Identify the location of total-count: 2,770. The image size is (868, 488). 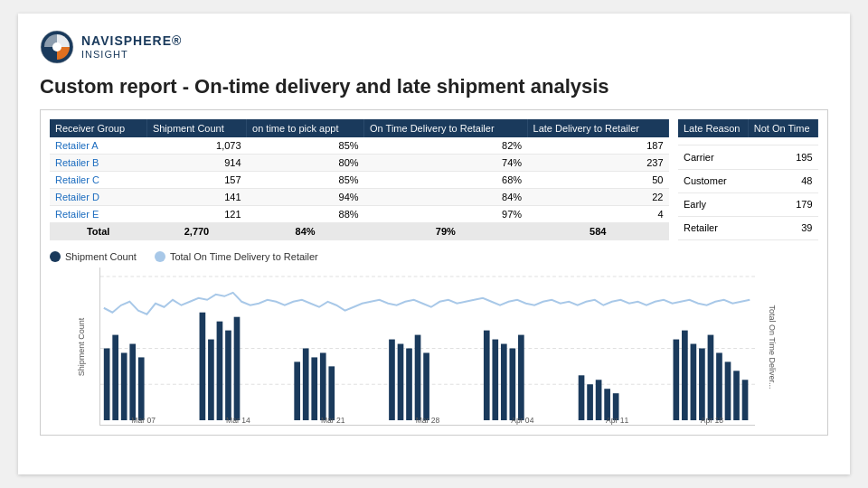
(196, 231).